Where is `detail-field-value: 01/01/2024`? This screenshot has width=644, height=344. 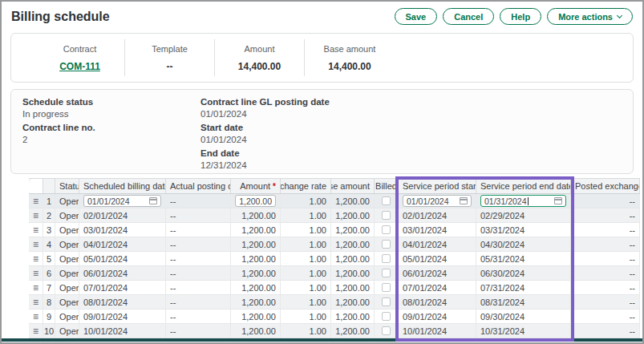
detail-field-value: 01/01/2024 is located at coordinates (265, 114).